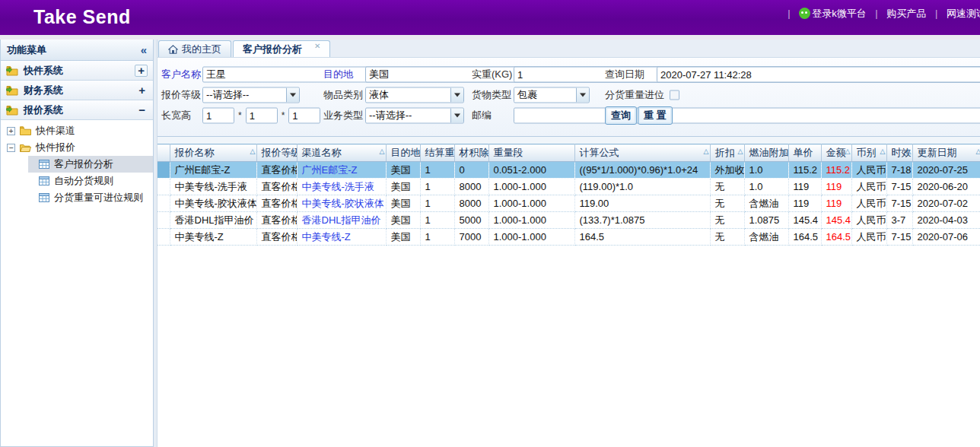 The height and width of the screenshot is (447, 980). I want to click on tab-my-homepage: 我的主页, so click(195, 49).